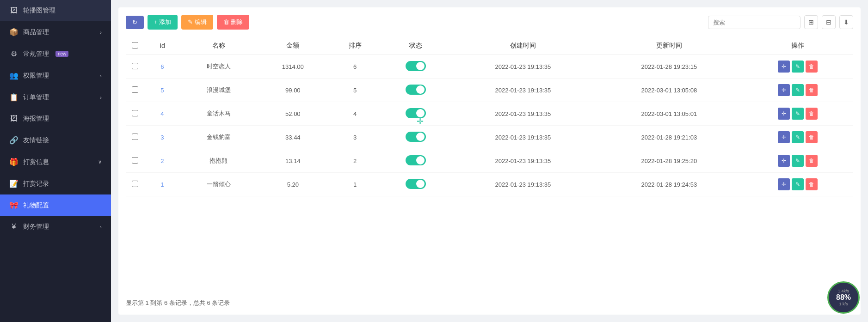 The width and height of the screenshot is (868, 322). What do you see at coordinates (415, 114) in the screenshot?
I see `row-status: ✛` at bounding box center [415, 114].